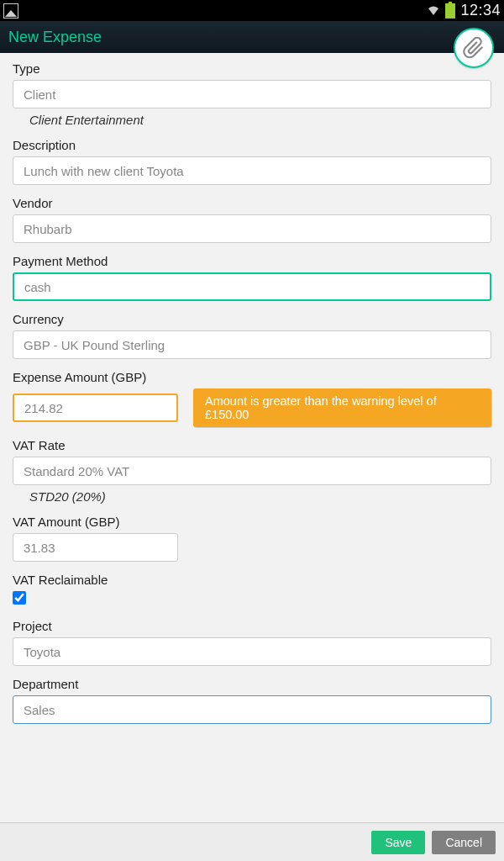 This screenshot has width=504, height=861. Describe the element at coordinates (474, 48) in the screenshot. I see `paperclip-icon` at that location.